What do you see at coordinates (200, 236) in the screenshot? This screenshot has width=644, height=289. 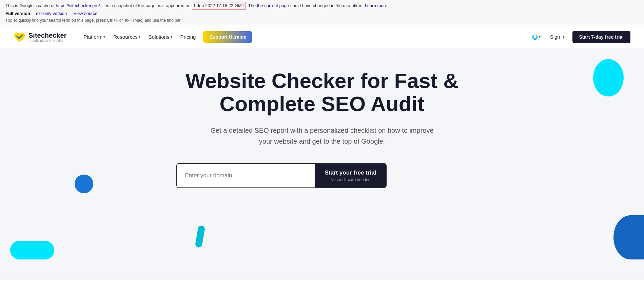 I see `teal-shape-mid` at bounding box center [200, 236].